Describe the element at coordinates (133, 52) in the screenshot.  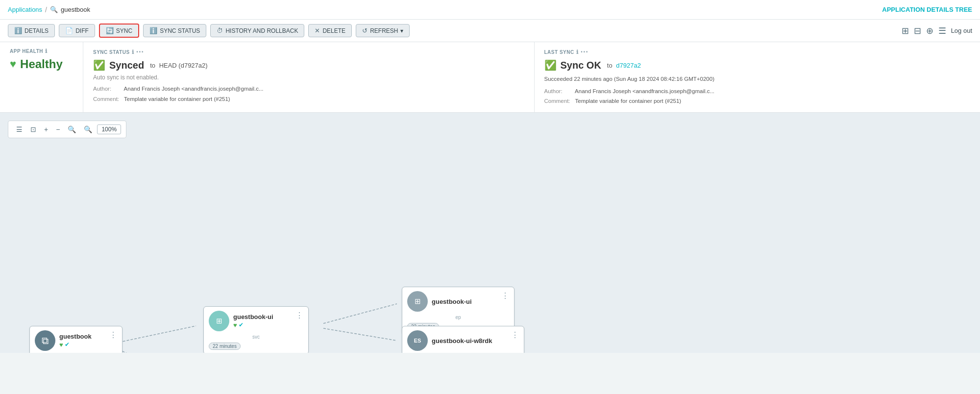
I see `sync-status-info-icon: ℹ` at that location.